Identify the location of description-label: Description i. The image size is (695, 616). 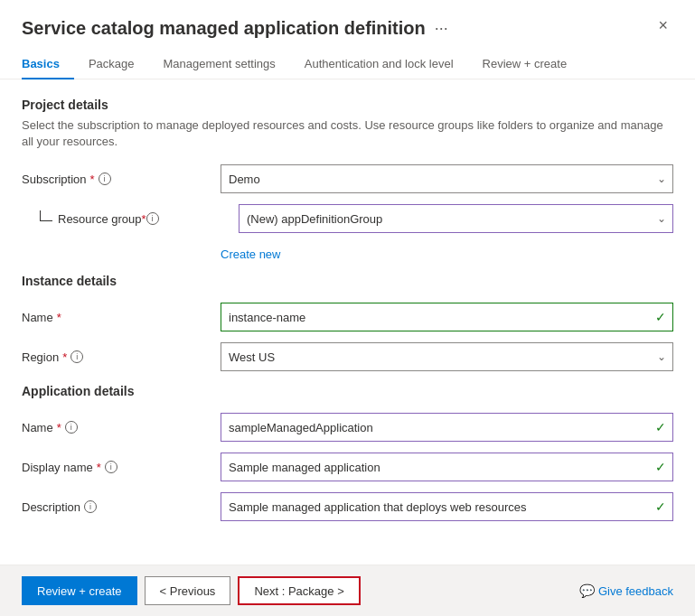
(121, 508).